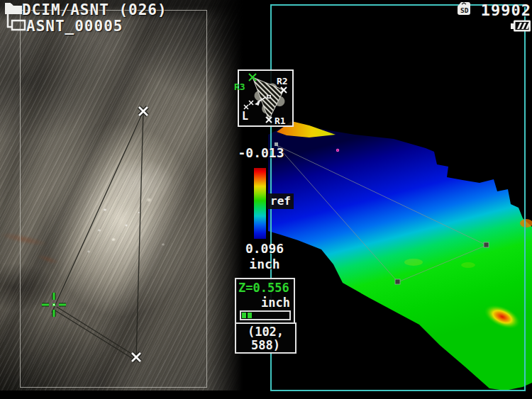  I want to click on z-unit: inch, so click(275, 303).